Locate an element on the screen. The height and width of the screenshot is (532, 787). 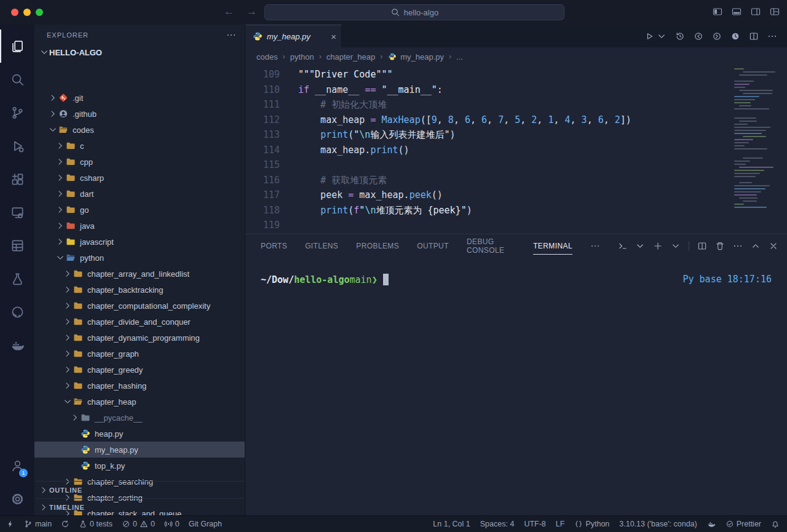
toggle-panel-button is located at coordinates (737, 12).